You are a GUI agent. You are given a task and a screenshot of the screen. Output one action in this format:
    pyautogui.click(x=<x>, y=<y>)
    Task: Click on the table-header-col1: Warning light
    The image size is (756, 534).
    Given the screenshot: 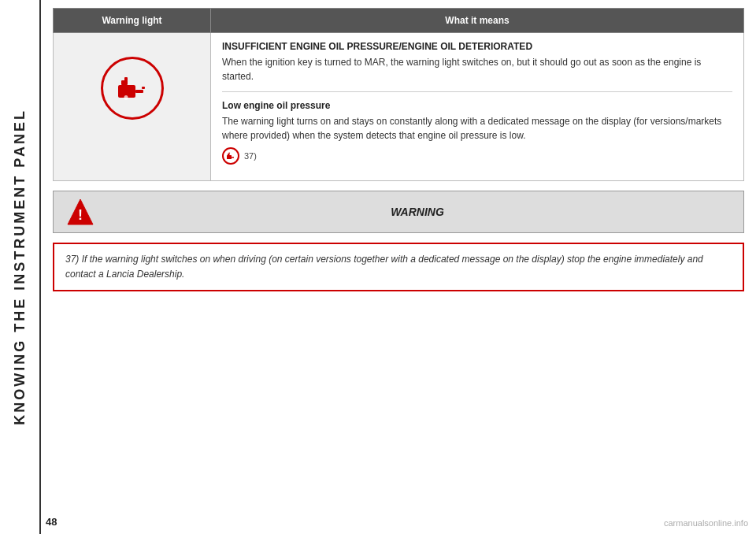 What is the action you would take?
    pyautogui.click(x=132, y=20)
    